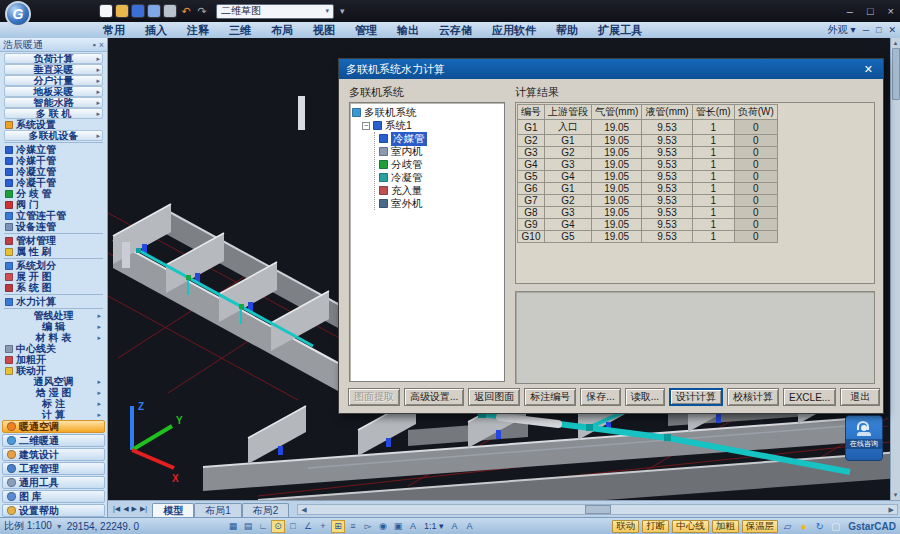 The image size is (900, 534). I want to click on sidebar-item: 冷媒干管, so click(54, 160).